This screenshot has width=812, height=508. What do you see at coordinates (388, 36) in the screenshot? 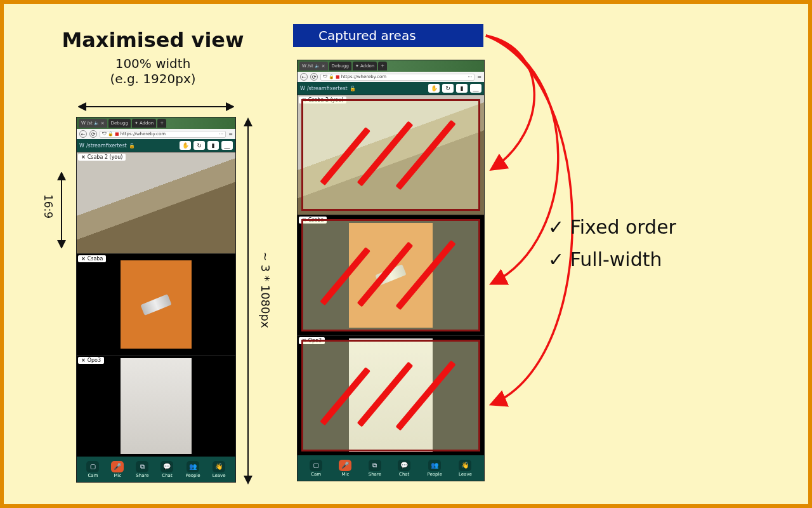
I see `captured-areas-label: Captured areas` at bounding box center [388, 36].